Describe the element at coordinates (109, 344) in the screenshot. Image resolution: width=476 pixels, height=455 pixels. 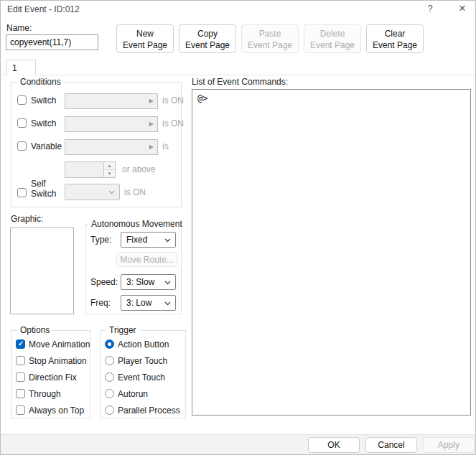
I see `action-button-radio` at that location.